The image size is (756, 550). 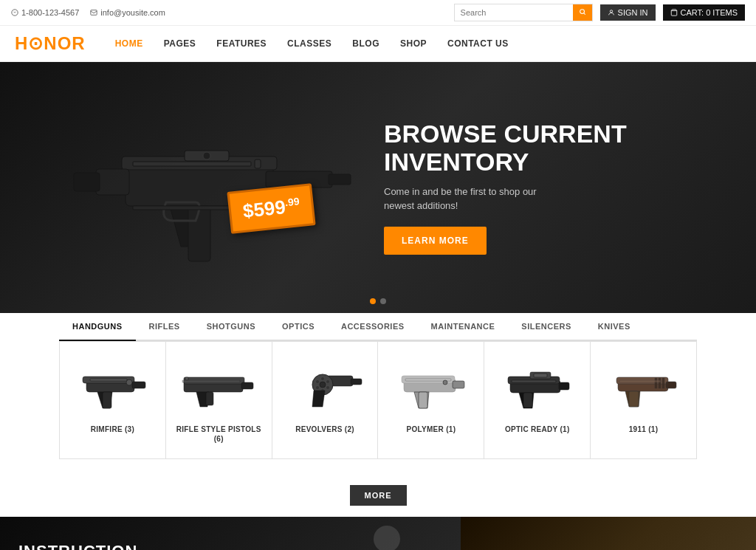 I want to click on tab-shotguns: SHOTGUNS, so click(x=231, y=327).